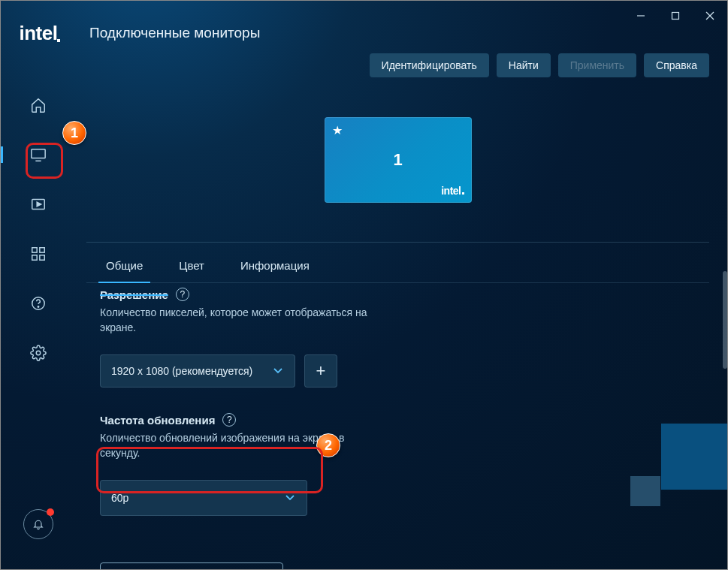 This screenshot has height=570, width=728. What do you see at coordinates (198, 371) in the screenshot?
I see `resolution-select: 1920 x 1080 (рекомендуется)` at bounding box center [198, 371].